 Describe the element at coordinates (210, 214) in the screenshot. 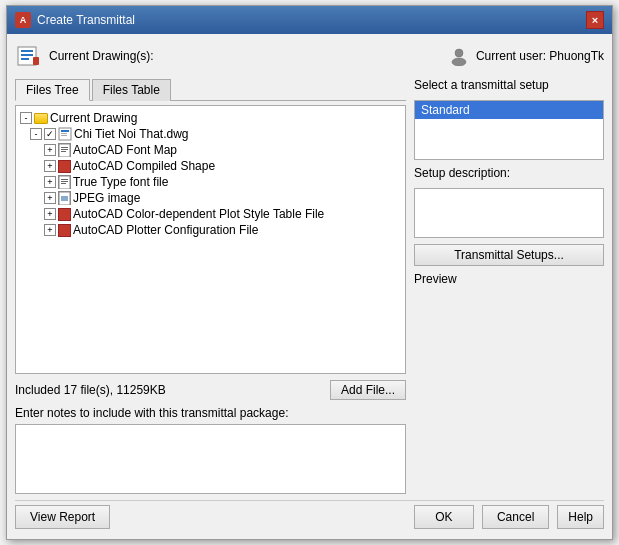

I see `tree-item-plot-style: + AutoCAD Color-dependent Plot Style Tab…` at that location.